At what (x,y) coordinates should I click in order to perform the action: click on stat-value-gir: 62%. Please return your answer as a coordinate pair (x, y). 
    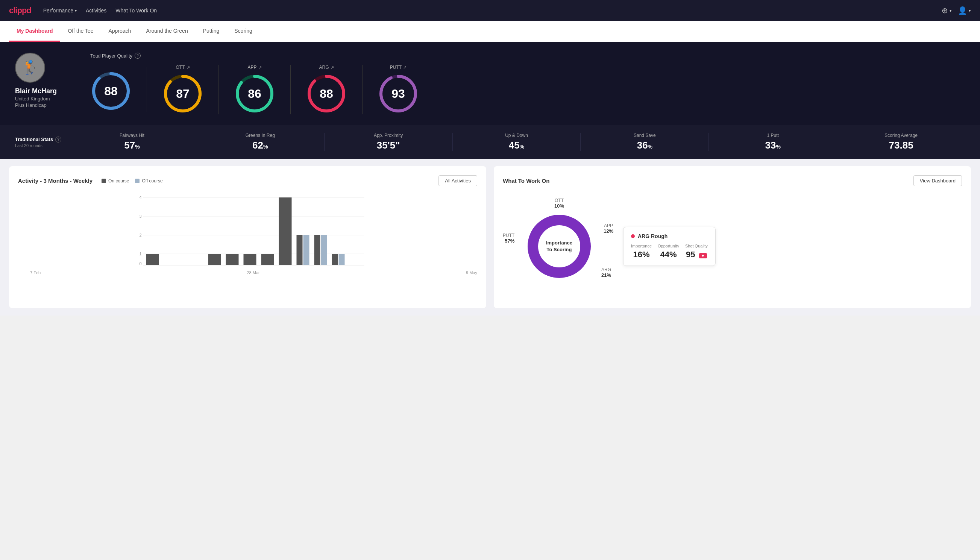
    Looking at the image, I should click on (260, 145).